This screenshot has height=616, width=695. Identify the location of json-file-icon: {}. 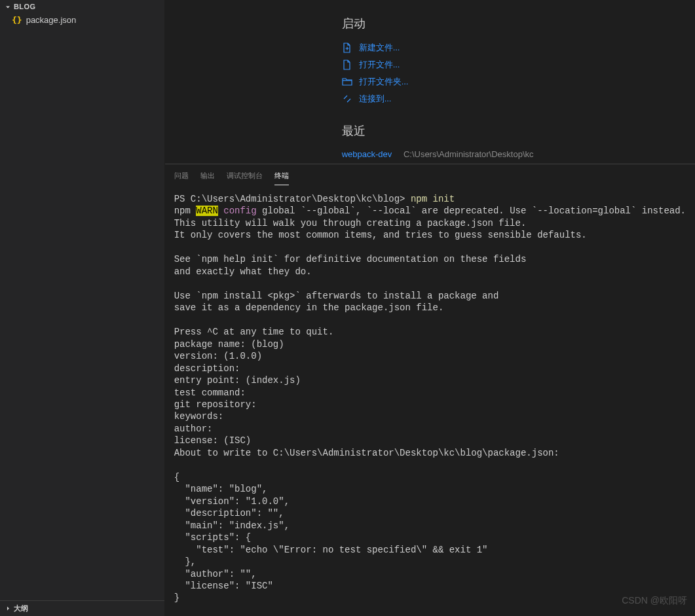
(17, 20).